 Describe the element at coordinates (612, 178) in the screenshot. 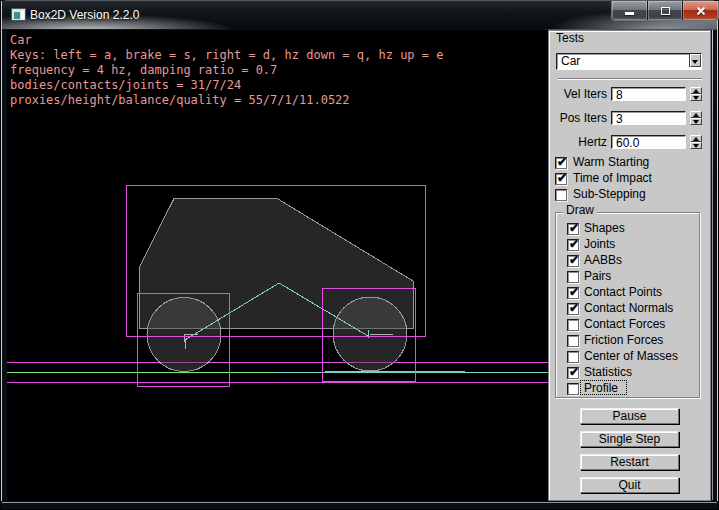

I see `time-of-impact-label: Time of Impact` at that location.